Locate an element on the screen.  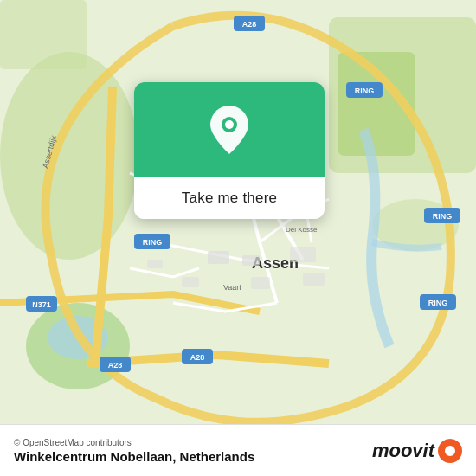
take-me-there-button: Take me there is located at coordinates (229, 198).